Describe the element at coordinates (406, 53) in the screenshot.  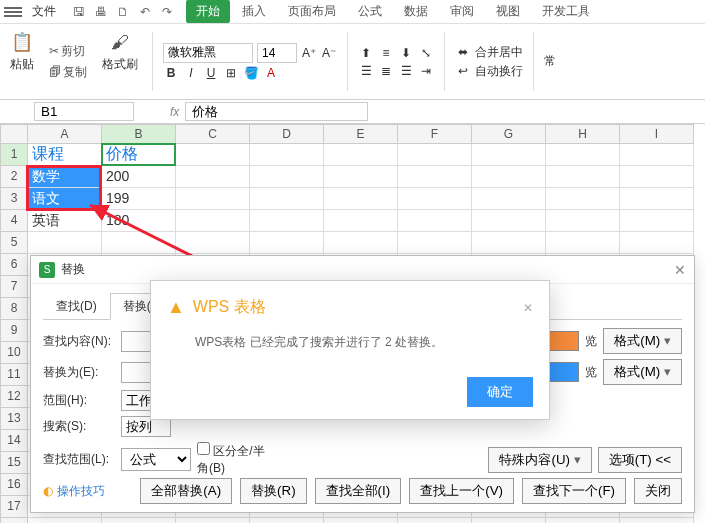
I see `align-bot-icon: ⬇` at that location.